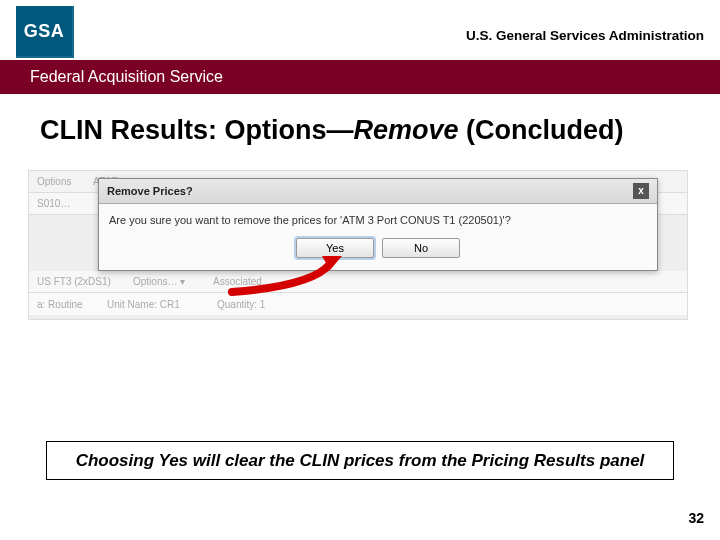 Image resolution: width=720 pixels, height=540 pixels. Describe the element at coordinates (150, 191) in the screenshot. I see `dialog-title-text: Remove Prices?` at that location.